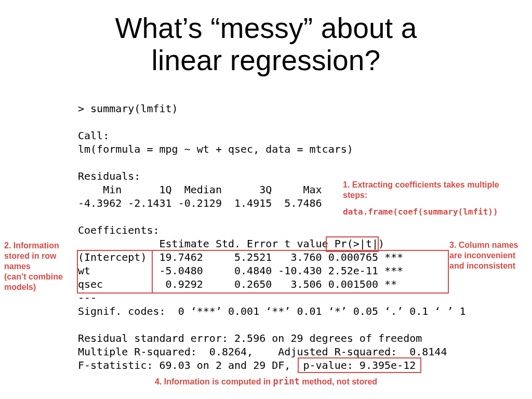 This screenshot has height=399, width=532. What do you see at coordinates (266, 381) in the screenshot?
I see `annotation-4: 4. Information is computed in print meth…` at bounding box center [266, 381].